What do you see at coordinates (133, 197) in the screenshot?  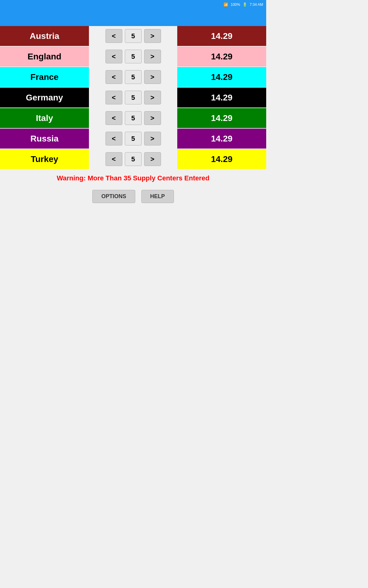 I see `action-buttons: OPTIONS HELP` at bounding box center [133, 197].